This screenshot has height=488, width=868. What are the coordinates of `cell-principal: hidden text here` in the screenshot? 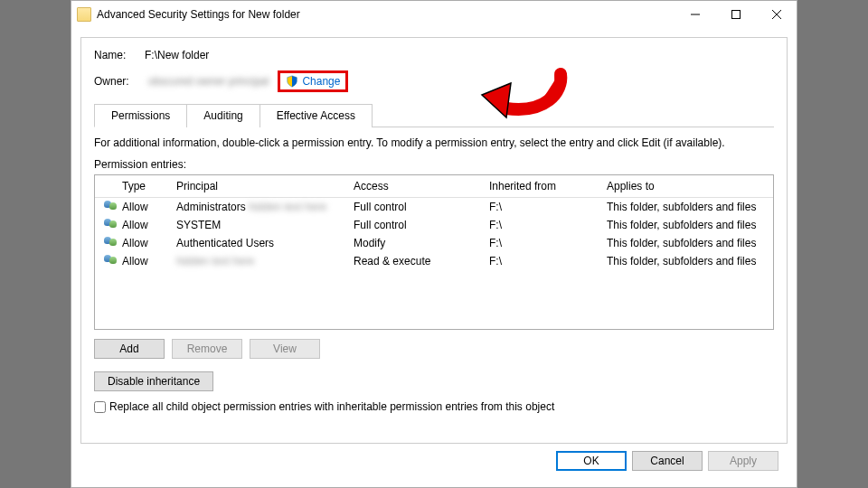 It's located at (259, 261).